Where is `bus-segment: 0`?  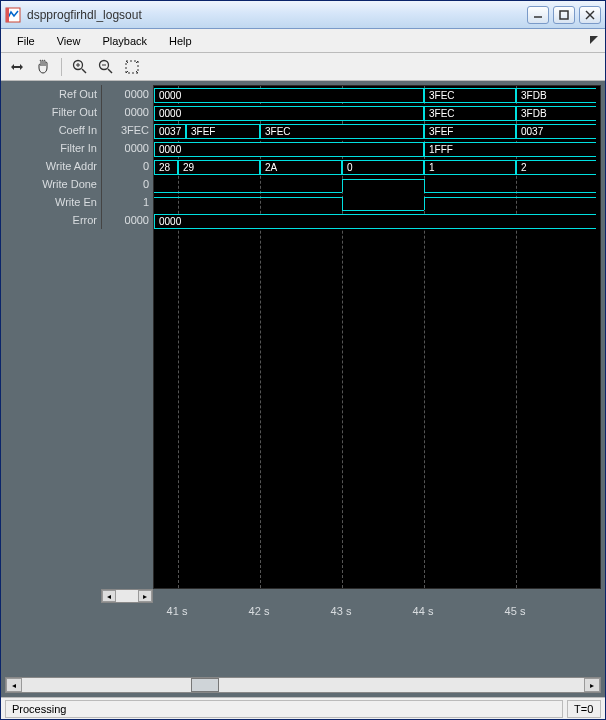
bus-segment: 0 is located at coordinates (383, 168).